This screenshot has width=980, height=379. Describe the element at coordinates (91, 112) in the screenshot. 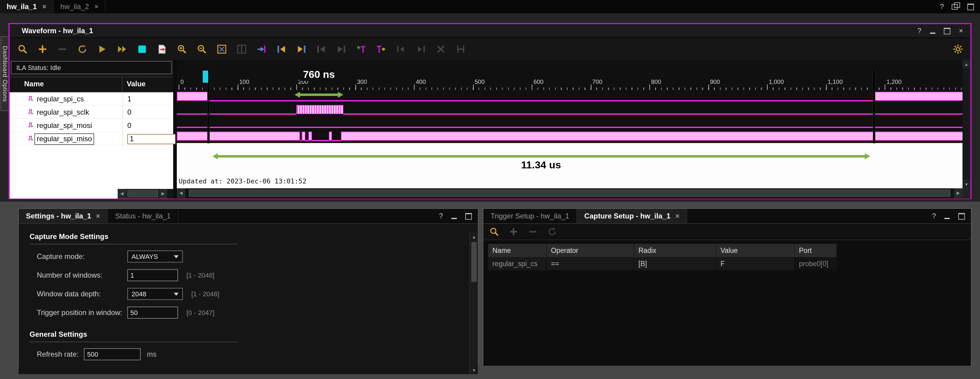

I see `signal-row: regular_spi_sclk 0` at that location.